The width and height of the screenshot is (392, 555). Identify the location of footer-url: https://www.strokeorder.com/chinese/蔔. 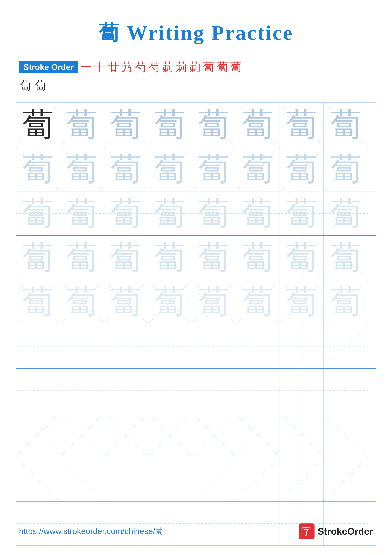
(91, 531).